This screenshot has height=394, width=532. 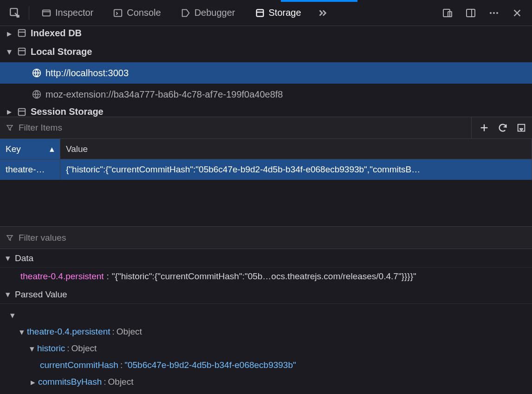 What do you see at coordinates (22, 33) in the screenshot?
I see `database-icon` at bounding box center [22, 33].